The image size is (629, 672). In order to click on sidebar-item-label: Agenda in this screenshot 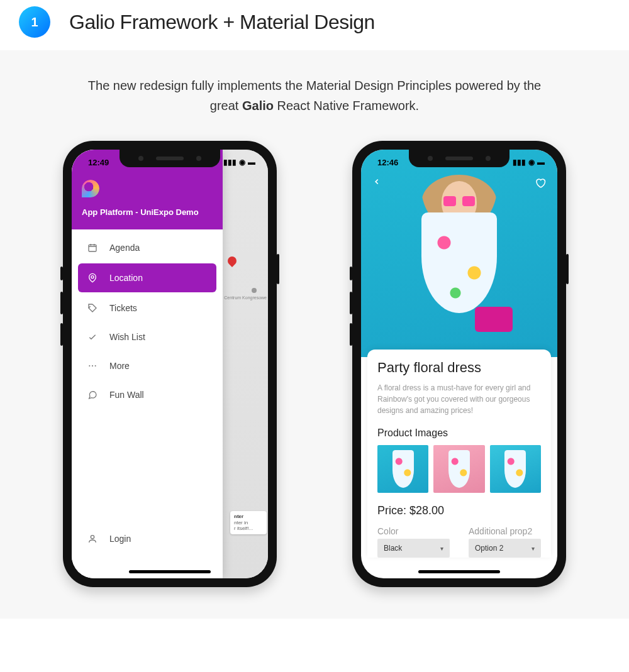, I will do `click(125, 248)`.